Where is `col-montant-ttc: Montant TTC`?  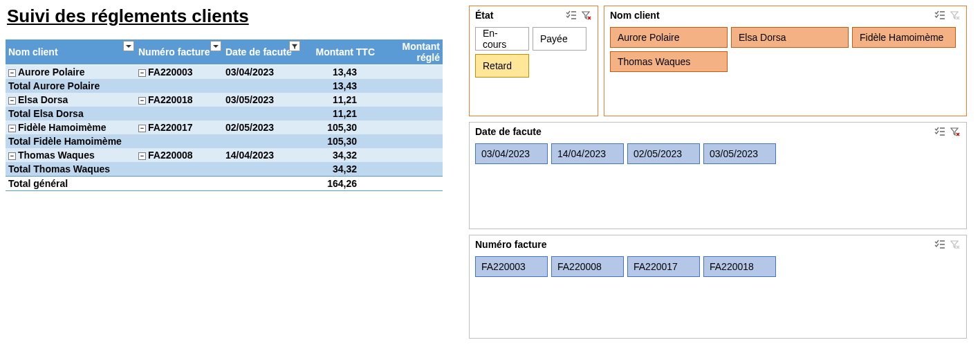
col-montant-ttc: Montant TTC is located at coordinates (340, 53).